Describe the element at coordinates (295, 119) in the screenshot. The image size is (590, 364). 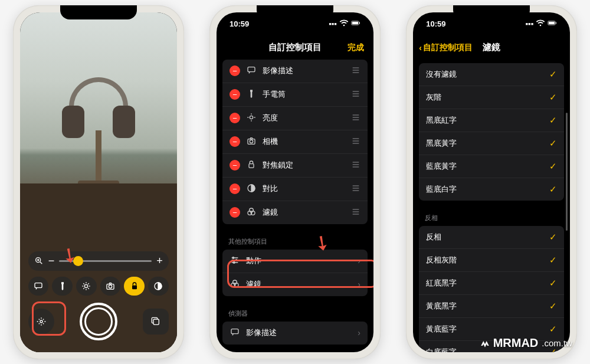
I see `control-item: −亮度` at that location.